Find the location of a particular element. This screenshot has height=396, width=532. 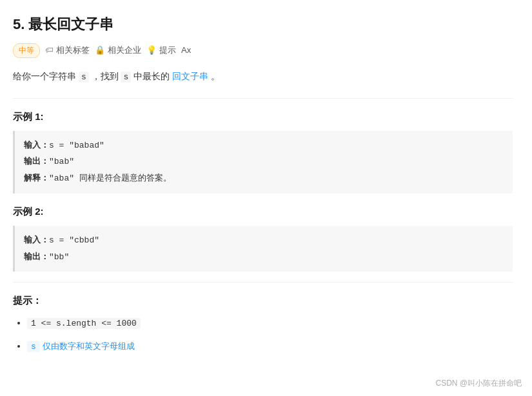

hints-list: 1 <= s.length <= 1000 s 仅由数字和英文字母组成 is located at coordinates (263, 334).